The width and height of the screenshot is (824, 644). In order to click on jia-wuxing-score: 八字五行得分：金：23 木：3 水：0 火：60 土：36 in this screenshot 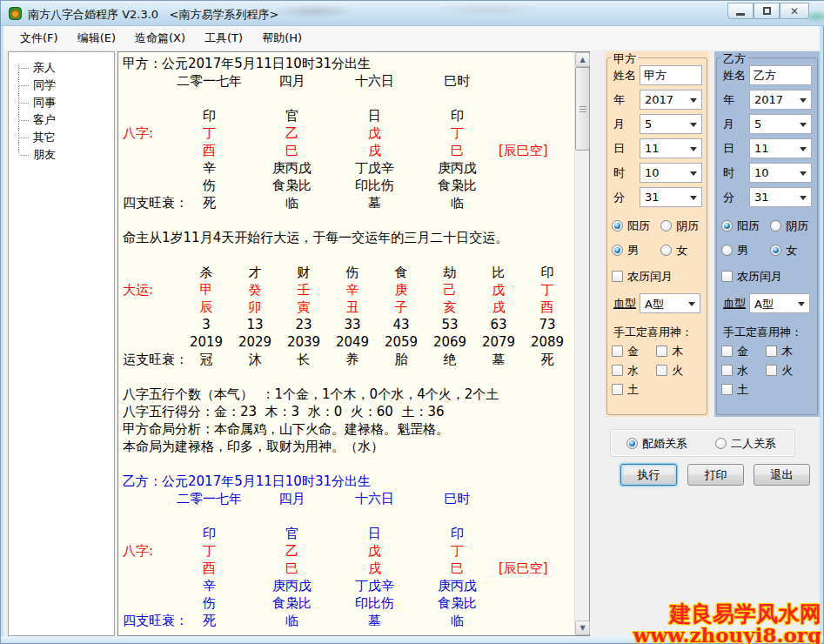, I will do `click(284, 412)`.